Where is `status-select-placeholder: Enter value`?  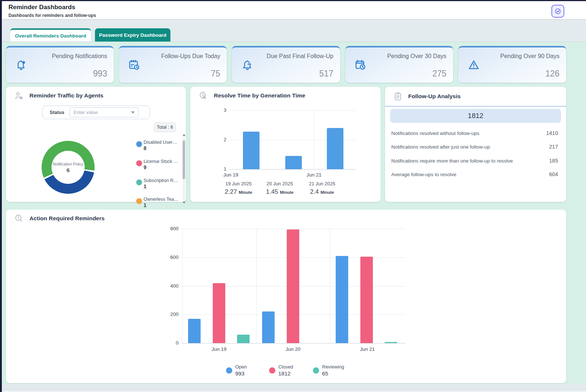
status-select-placeholder: Enter value is located at coordinates (86, 113).